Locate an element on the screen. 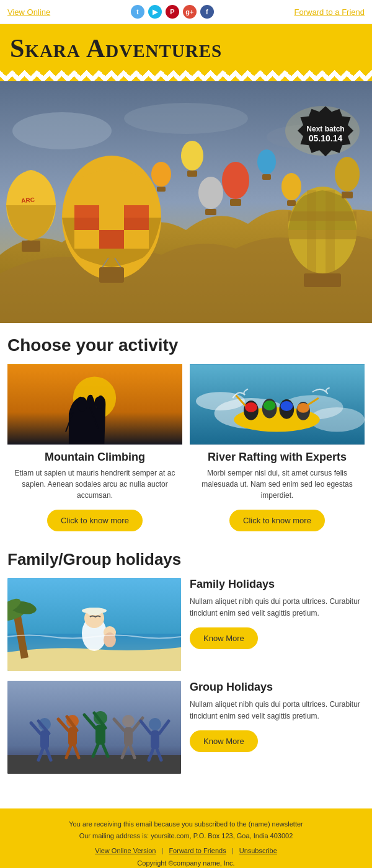  forward-link: Forward to a Friend is located at coordinates (330, 12).